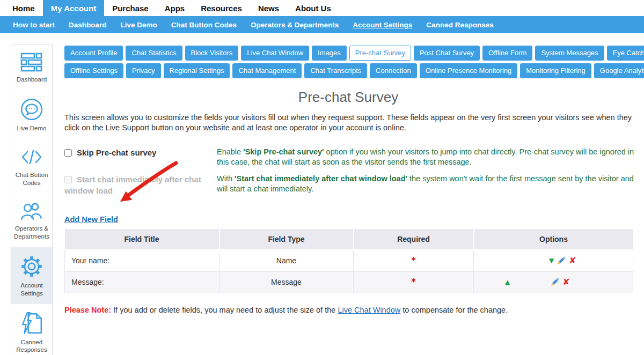  What do you see at coordinates (32, 267) in the screenshot?
I see `gear-icon` at bounding box center [32, 267].